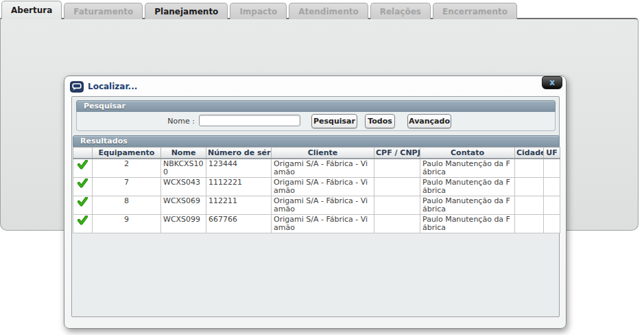 This screenshot has height=335, width=644. I want to click on equipamento-cell: 2, so click(127, 168).